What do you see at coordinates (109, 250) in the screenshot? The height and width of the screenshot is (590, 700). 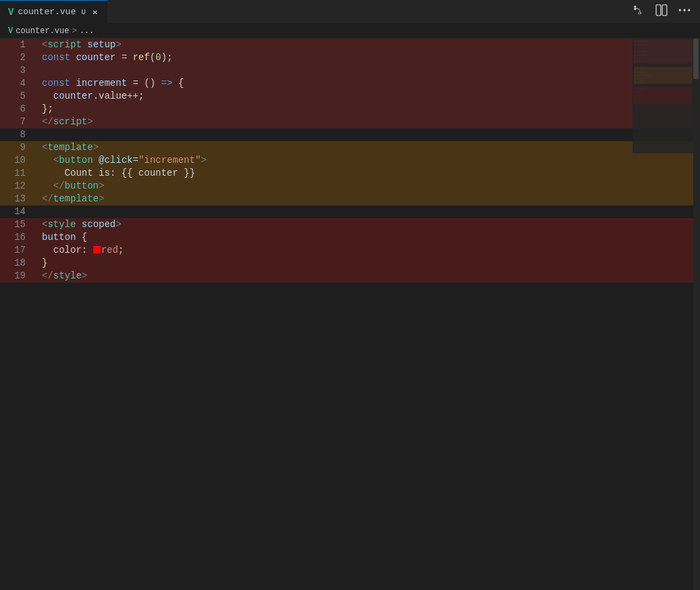 I see `token: red` at bounding box center [109, 250].